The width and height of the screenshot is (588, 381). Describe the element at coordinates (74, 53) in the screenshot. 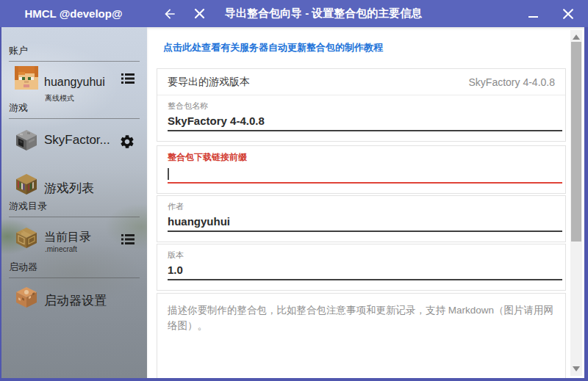

I see `section-label-account: 账户` at that location.